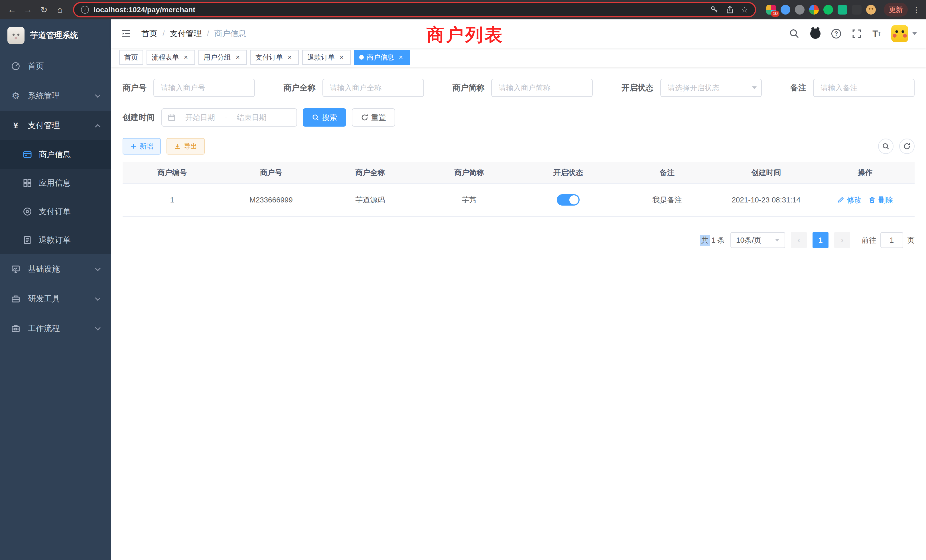  What do you see at coordinates (892, 240) in the screenshot?
I see `goto-page-input` at bounding box center [892, 240].